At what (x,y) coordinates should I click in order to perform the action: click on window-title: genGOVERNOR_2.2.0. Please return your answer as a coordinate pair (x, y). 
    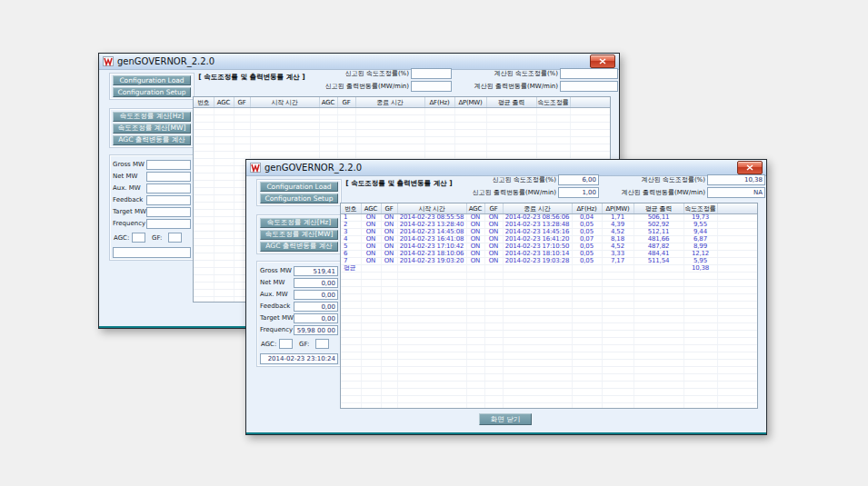
    Looking at the image, I should click on (165, 62).